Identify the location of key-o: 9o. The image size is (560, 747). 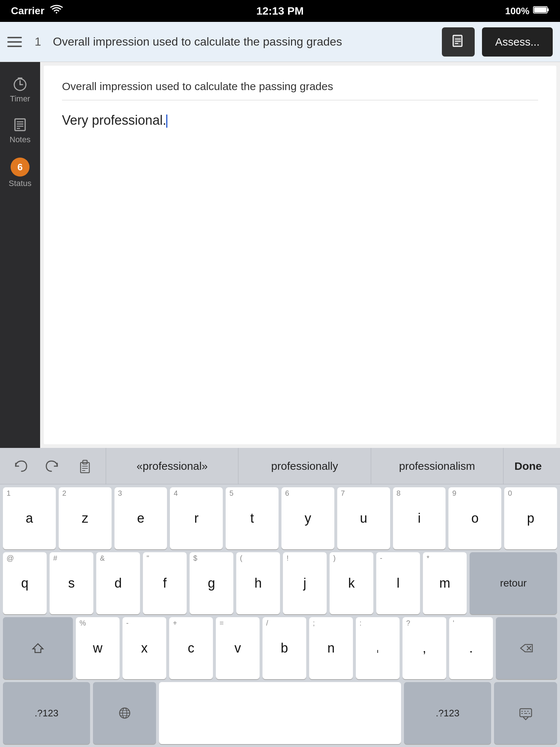
(475, 518).